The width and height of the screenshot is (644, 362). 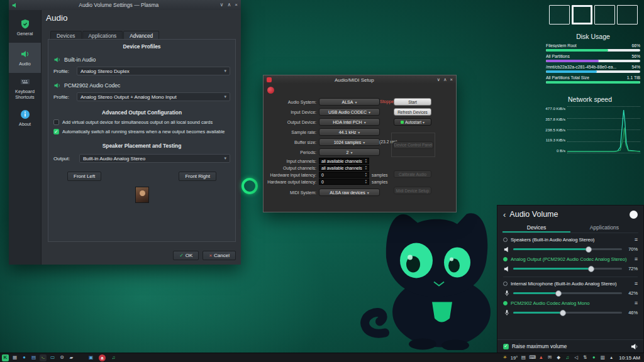 I want to click on system-monitor-launcher: ▭, so click(x=53, y=358).